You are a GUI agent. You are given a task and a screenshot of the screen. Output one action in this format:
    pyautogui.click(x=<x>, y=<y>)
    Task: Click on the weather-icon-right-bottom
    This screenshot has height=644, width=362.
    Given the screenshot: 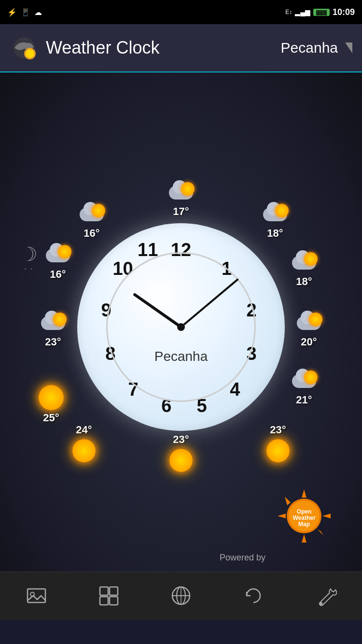 What is the action you would take?
    pyautogui.click(x=304, y=382)
    